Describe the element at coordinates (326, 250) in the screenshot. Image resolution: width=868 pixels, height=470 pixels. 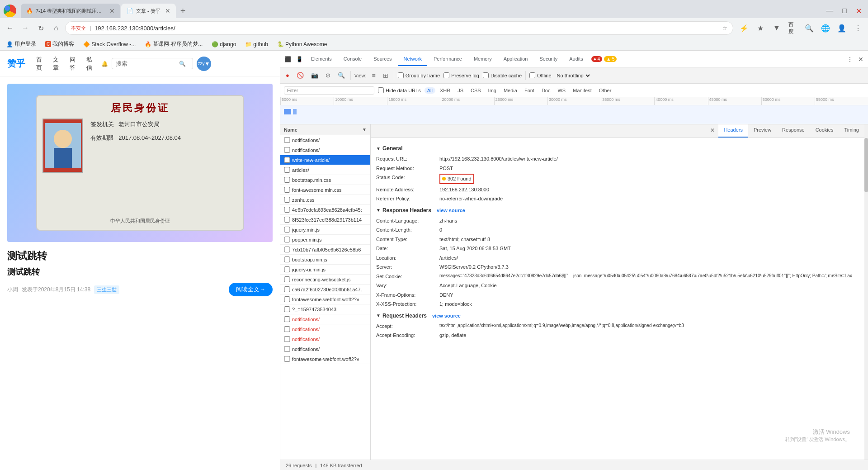
I see `list-item: 7cb10b77afbf05e6b6126e58b6` at that location.